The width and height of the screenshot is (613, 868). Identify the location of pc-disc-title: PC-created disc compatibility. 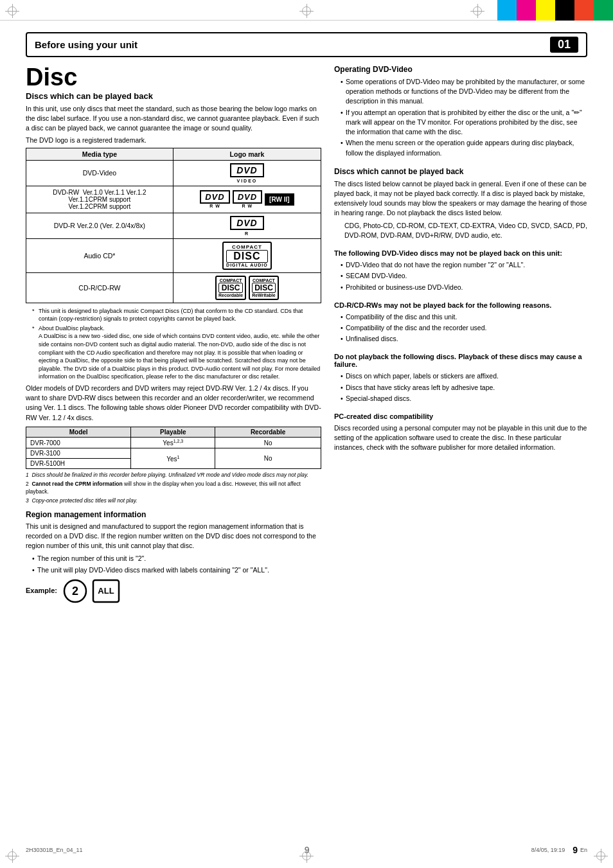
(461, 416).